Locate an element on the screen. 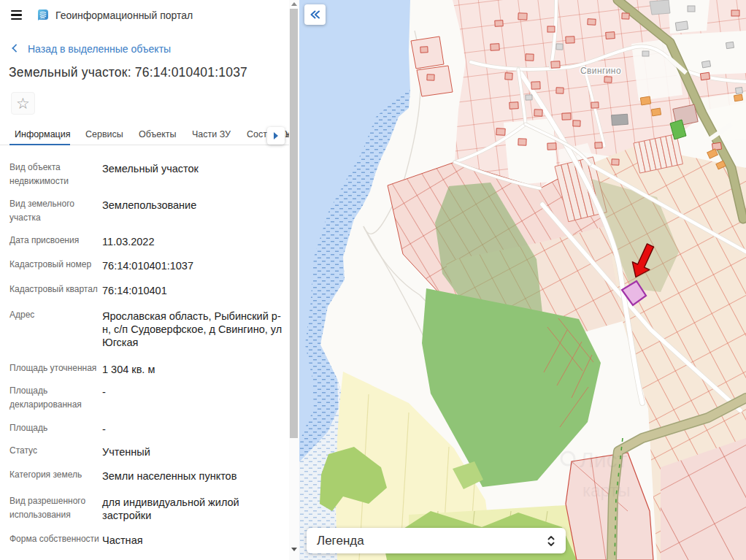 This screenshot has width=746, height=560. svg-text: Лист is located at coordinates (603, 460).